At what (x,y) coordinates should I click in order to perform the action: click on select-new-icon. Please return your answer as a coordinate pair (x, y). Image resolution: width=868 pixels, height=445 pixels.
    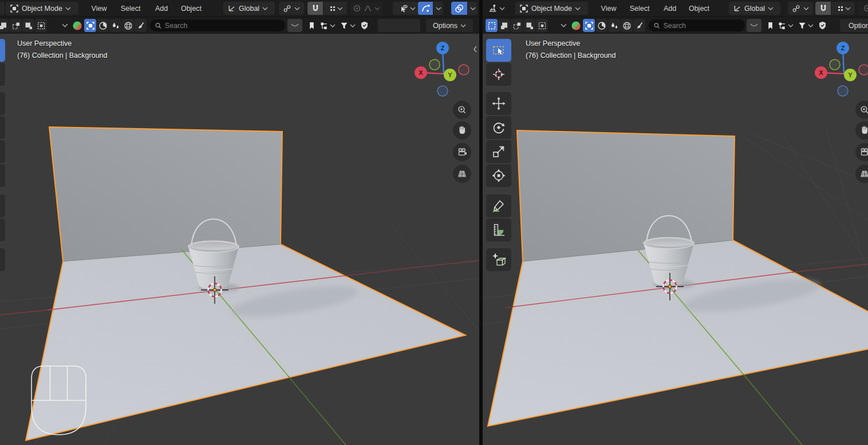
    Looking at the image, I should click on (492, 26).